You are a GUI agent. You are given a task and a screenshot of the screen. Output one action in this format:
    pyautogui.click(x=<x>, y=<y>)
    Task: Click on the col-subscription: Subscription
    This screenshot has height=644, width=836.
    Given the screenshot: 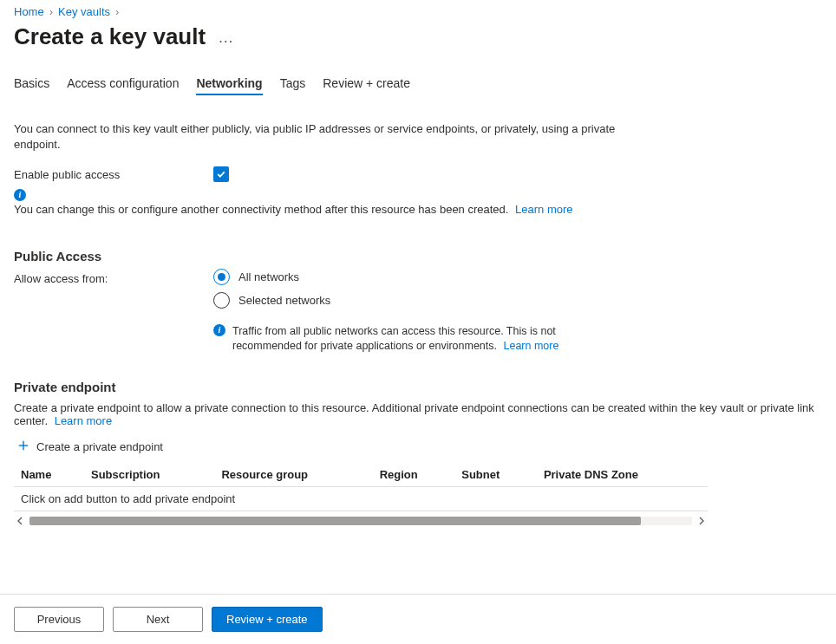 What is the action you would take?
    pyautogui.click(x=149, y=475)
    